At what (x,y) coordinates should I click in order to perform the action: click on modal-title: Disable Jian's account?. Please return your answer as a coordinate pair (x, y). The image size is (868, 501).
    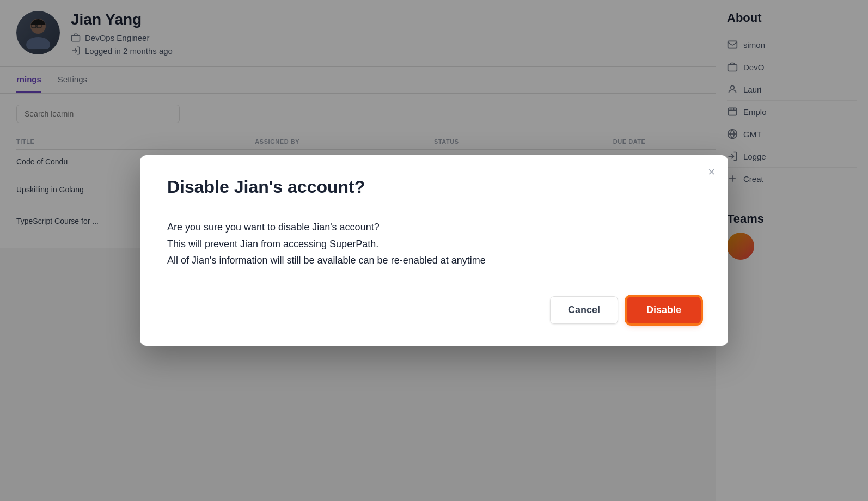
    Looking at the image, I should click on (434, 187).